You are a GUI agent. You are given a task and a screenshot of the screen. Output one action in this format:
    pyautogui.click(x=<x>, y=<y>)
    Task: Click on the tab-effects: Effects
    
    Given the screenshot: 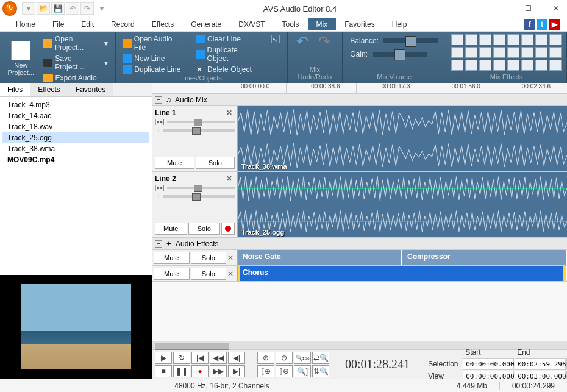 What is the action you would take?
    pyautogui.click(x=49, y=90)
    